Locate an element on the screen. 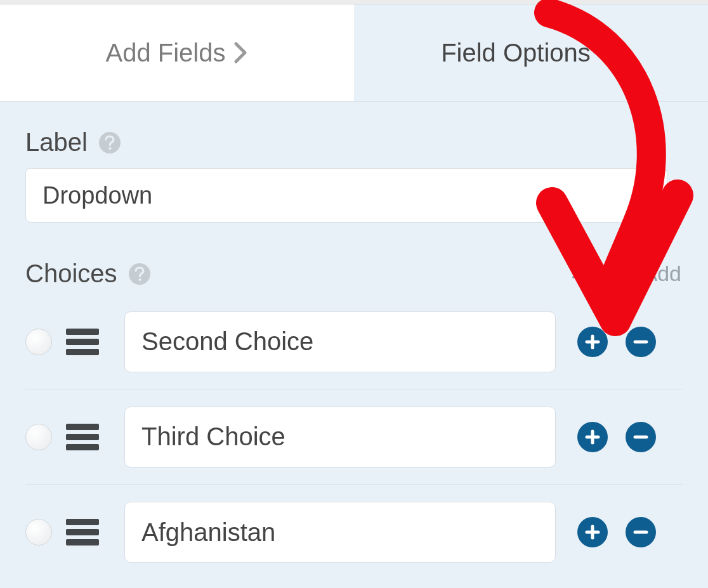 The height and width of the screenshot is (588, 708). chevron-down-icon is located at coordinates (610, 53).